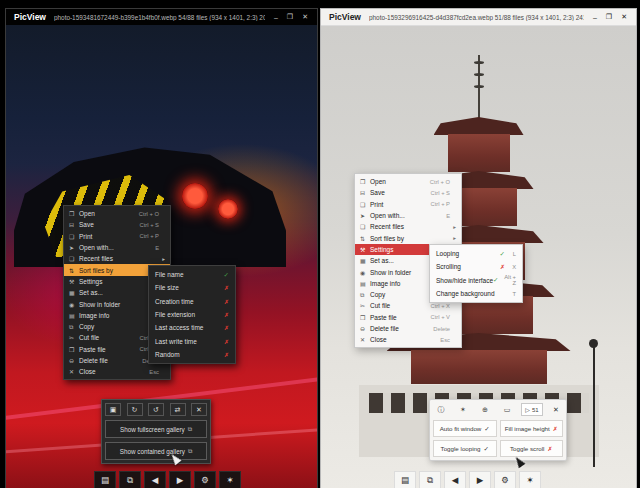 This screenshot has height=488, width=640. Describe the element at coordinates (528, 410) in the screenshot. I see `slideshow-icon: ▷` at that location.